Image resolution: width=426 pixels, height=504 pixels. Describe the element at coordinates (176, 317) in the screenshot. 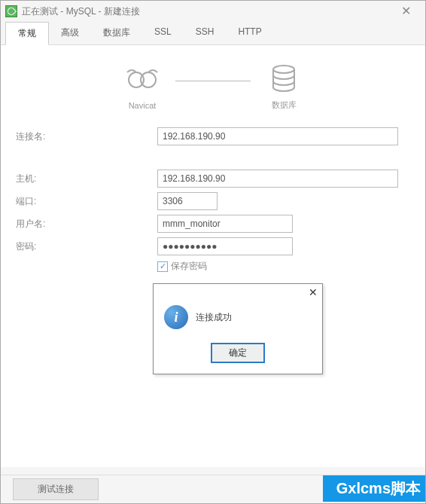

I see `info-icon: i` at that location.